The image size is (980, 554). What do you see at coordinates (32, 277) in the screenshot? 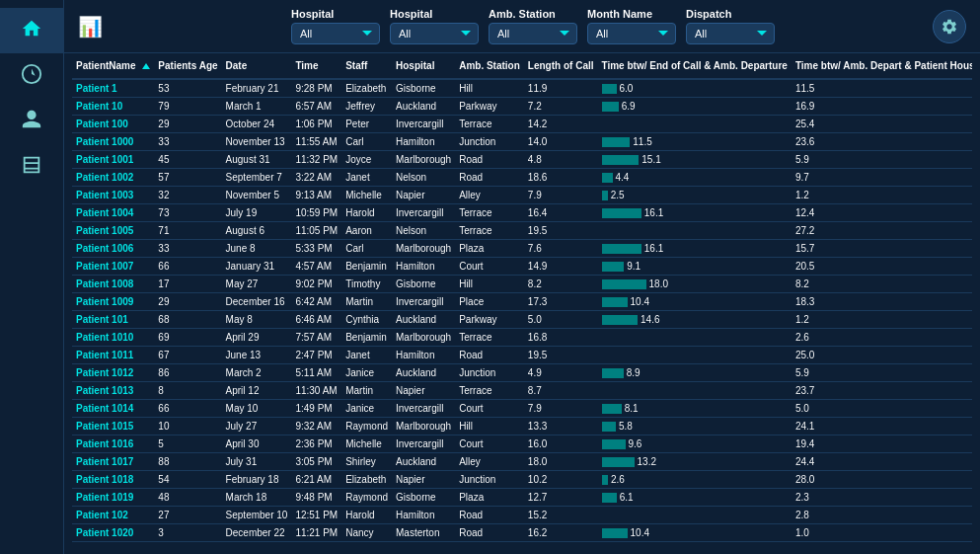
I see `sidebar` at bounding box center [32, 277].